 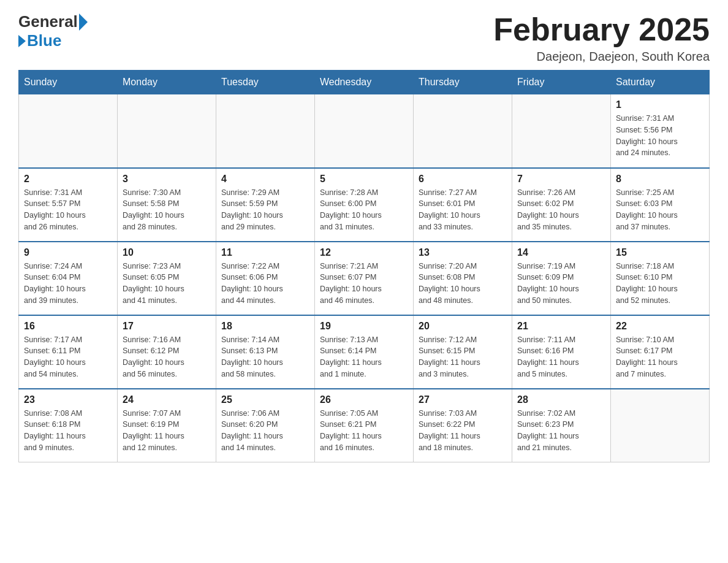 What do you see at coordinates (364, 82) in the screenshot?
I see `calendar-header-row: Sunday Monday Tuesday Wednesday Thursday…` at bounding box center [364, 82].